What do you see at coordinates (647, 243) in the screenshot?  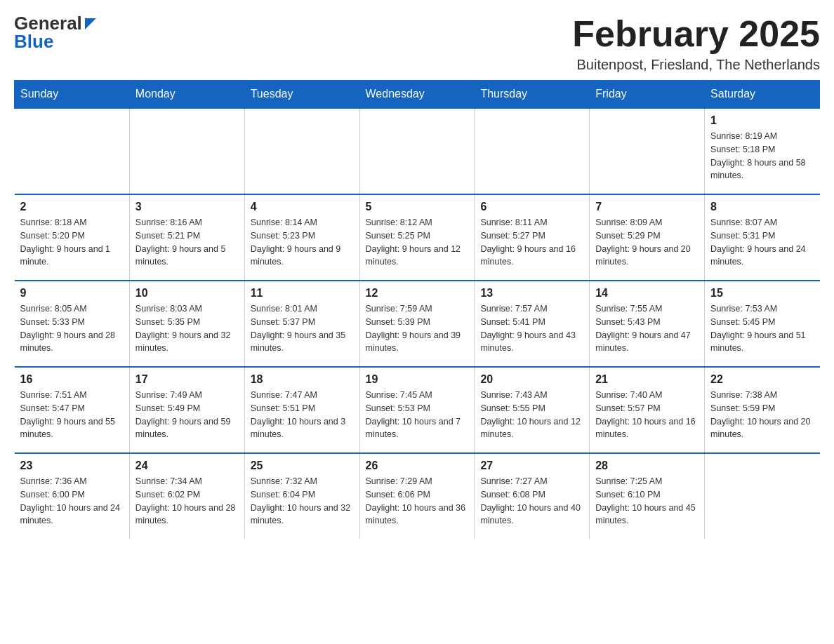 I see `day-info: Sunrise: 8:09 AMSunset: 5:29 PMDaylight:…` at bounding box center [647, 243].